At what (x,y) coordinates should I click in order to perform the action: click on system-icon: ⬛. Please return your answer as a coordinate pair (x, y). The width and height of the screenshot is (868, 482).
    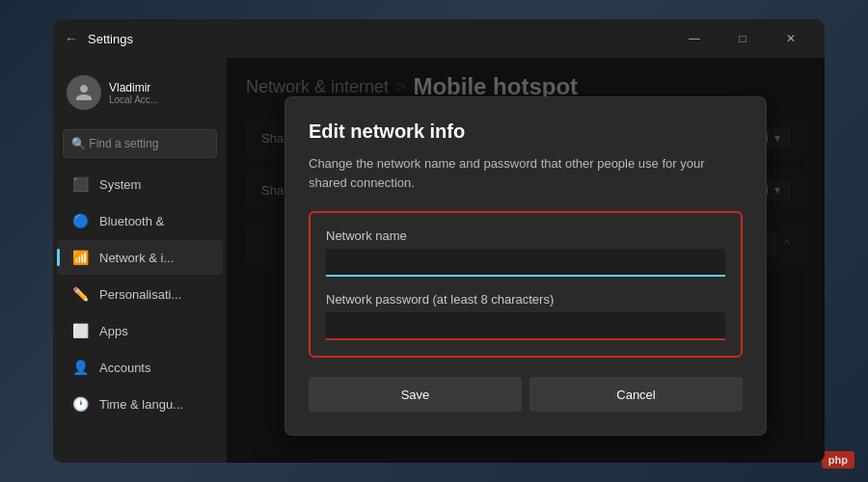
    Looking at the image, I should click on (80, 184).